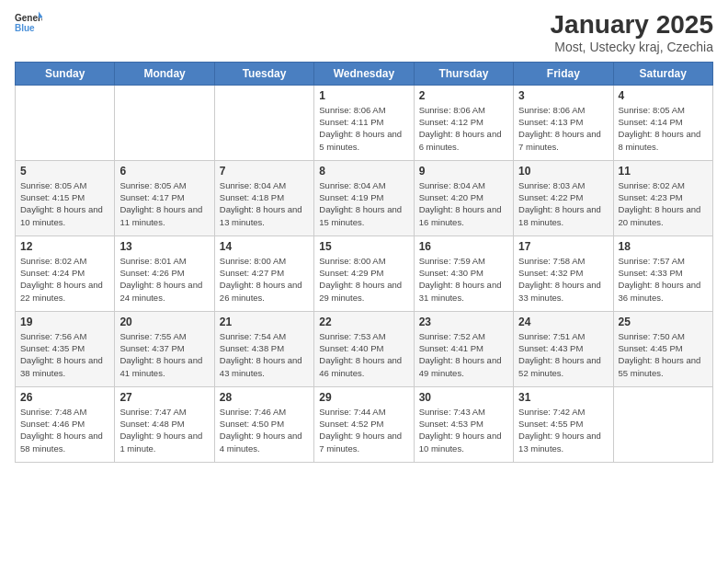 The width and height of the screenshot is (728, 563). Describe the element at coordinates (563, 273) in the screenshot. I see `cell-w3-d5: 17Sunrise: 7:58 AM Sunset: 4:32 PM Dayli…` at that location.